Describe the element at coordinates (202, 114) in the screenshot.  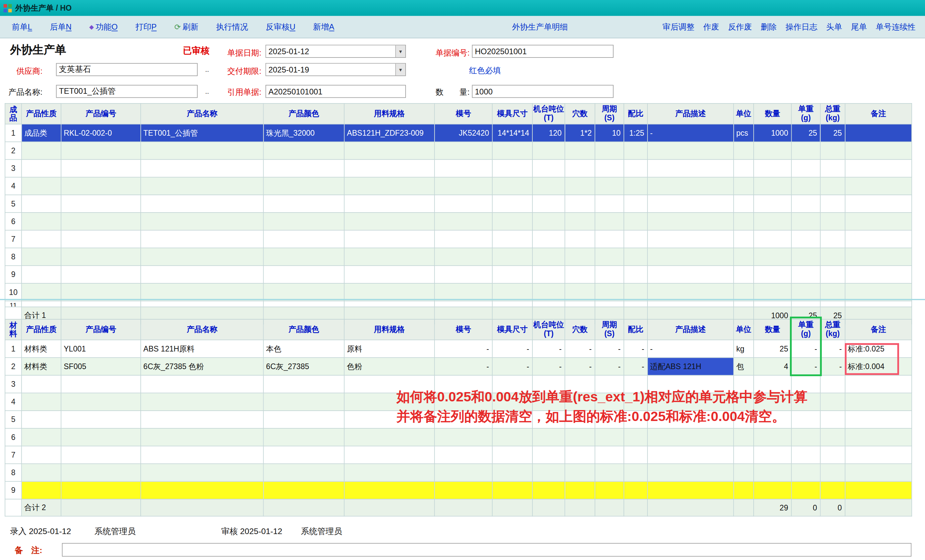
I see `column-header: 产品名称` at that location.